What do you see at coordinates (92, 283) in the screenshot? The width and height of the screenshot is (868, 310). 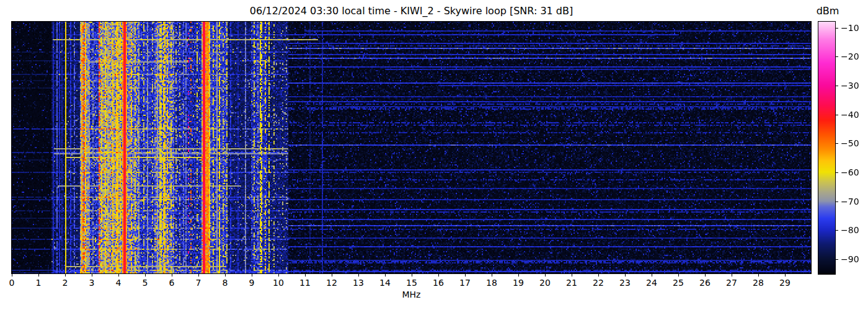 I see `x-tick-label: 3` at bounding box center [92, 283].